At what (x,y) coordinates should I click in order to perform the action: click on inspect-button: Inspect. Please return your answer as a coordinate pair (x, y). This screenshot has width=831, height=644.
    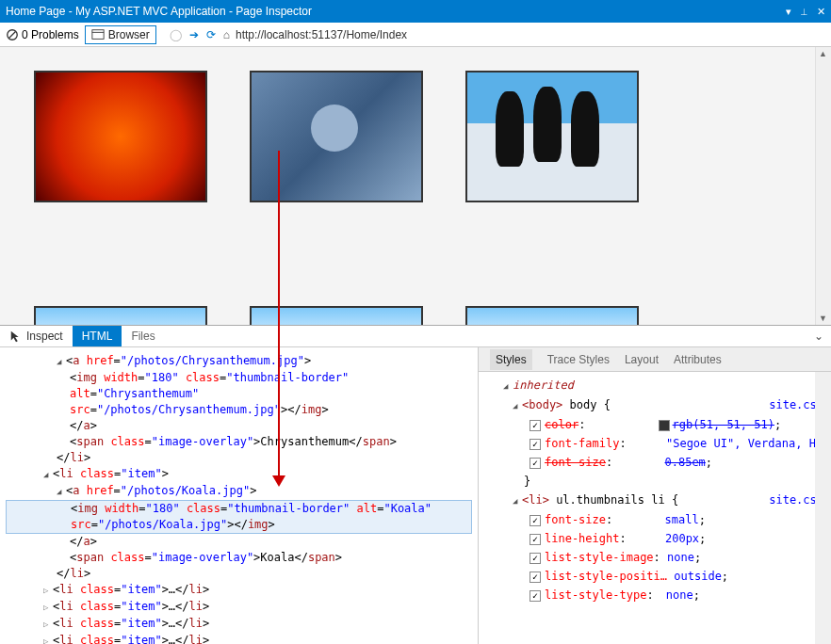
    Looking at the image, I should click on (36, 336).